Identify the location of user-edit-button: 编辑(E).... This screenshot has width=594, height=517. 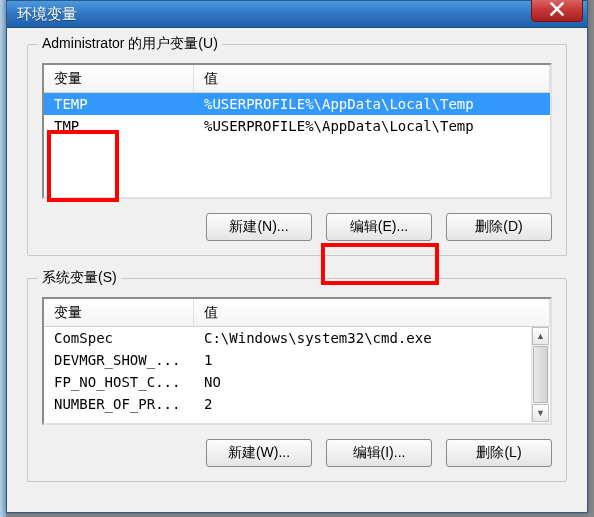
(379, 227).